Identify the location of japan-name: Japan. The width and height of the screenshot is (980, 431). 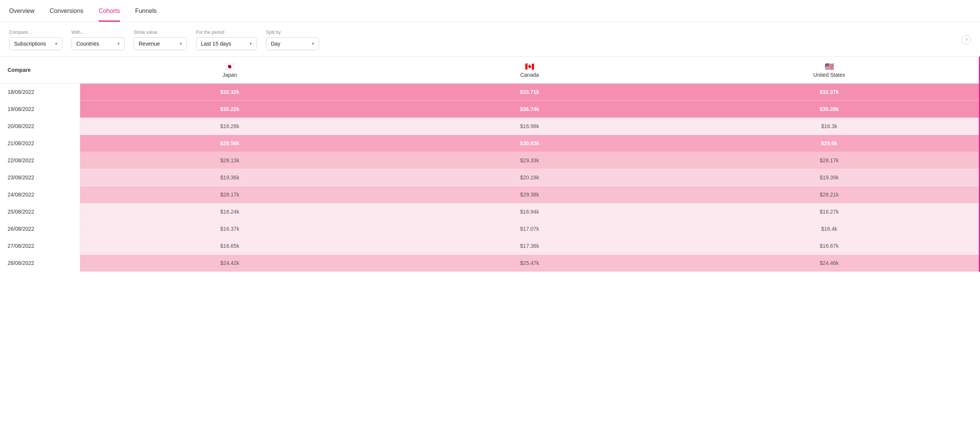
(230, 75).